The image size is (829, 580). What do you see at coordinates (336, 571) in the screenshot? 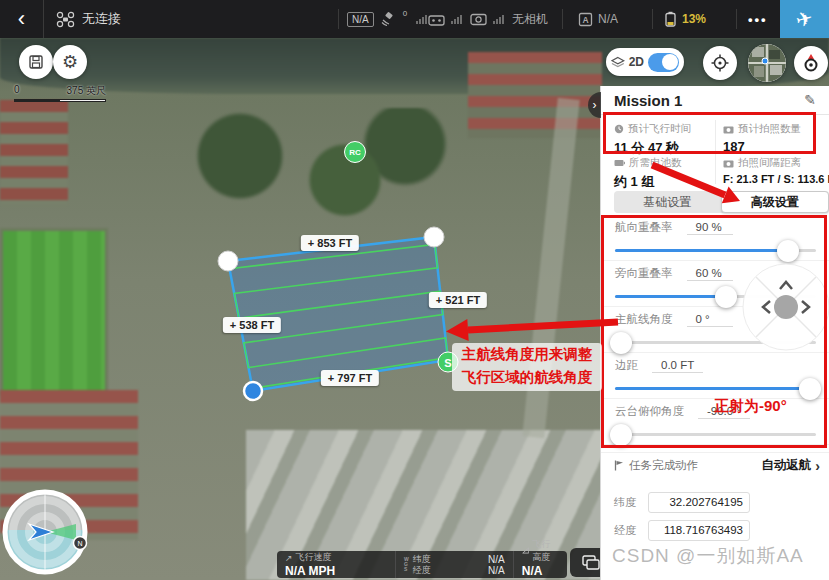
I see `speed-value: N/A MPH` at bounding box center [336, 571].